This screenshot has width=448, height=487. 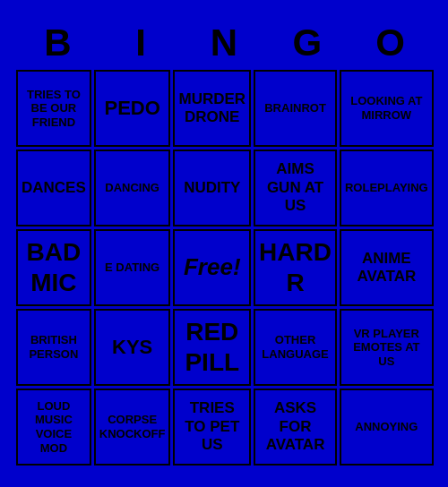 I want to click on cell-text: ASKS FOR AVATAR, so click(x=296, y=426).